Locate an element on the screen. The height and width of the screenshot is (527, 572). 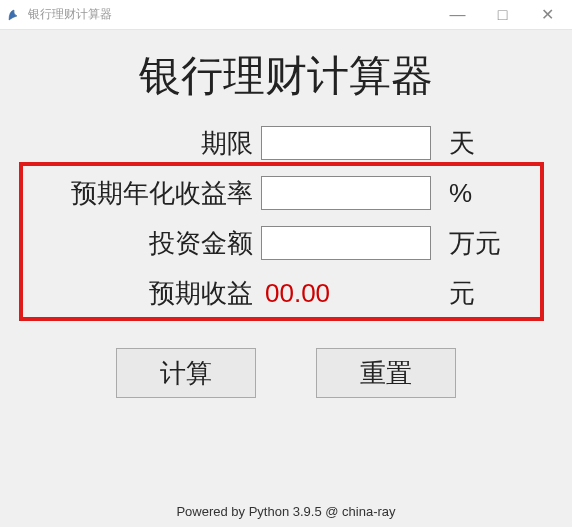
unit-period: 天 is located at coordinates (471, 144).